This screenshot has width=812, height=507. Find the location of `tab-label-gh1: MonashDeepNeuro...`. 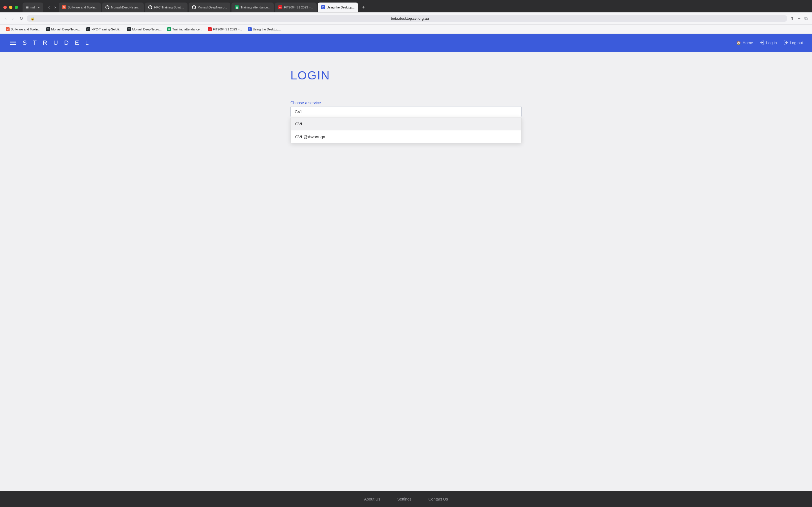

tab-label-gh1: MonashDeepNeuro... is located at coordinates (126, 7).